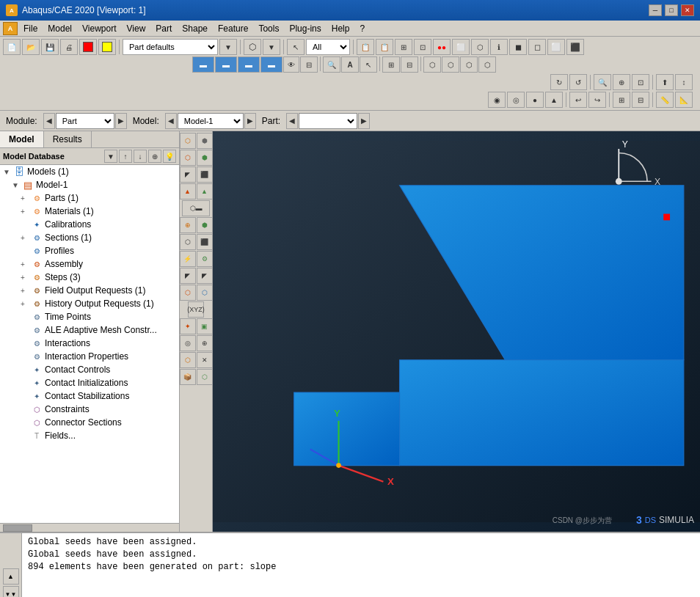 This screenshot has height=597, width=700. Describe the element at coordinates (578, 100) in the screenshot. I see `undo-btn: ↩` at that location.